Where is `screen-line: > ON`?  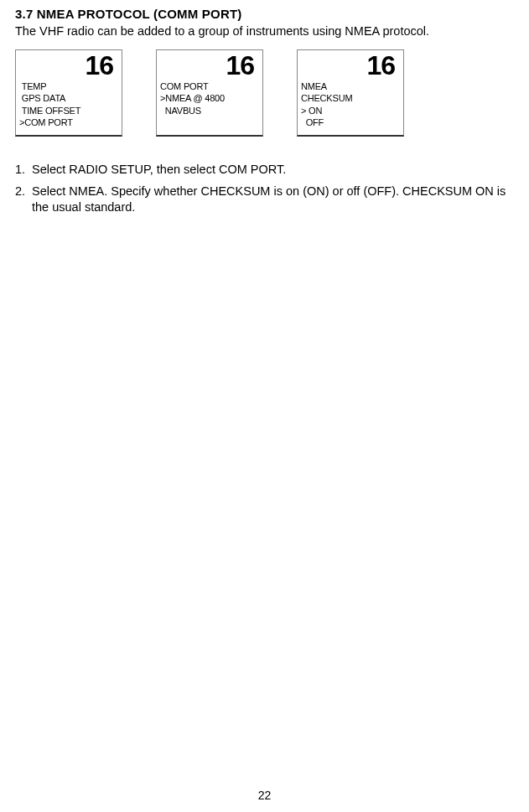
screen-line: > ON is located at coordinates (350, 111).